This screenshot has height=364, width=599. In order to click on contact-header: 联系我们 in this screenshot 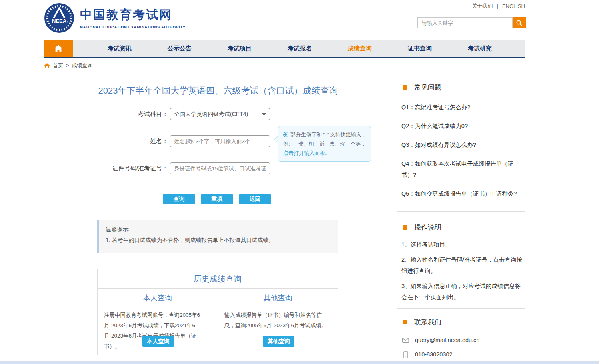, I will do `click(461, 322)`.